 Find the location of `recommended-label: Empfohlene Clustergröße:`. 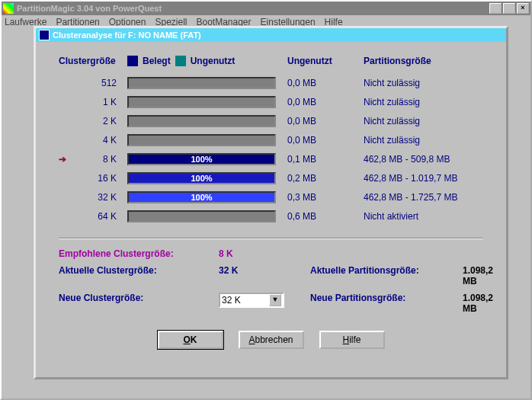

recommended-label: Empfohlene Clustergröße: is located at coordinates (139, 254).